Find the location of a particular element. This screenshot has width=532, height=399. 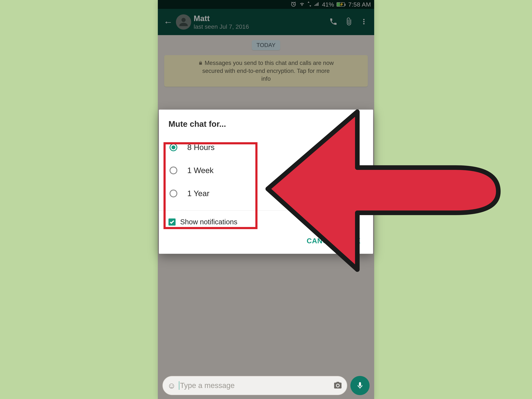

lock-icon is located at coordinates (201, 63).